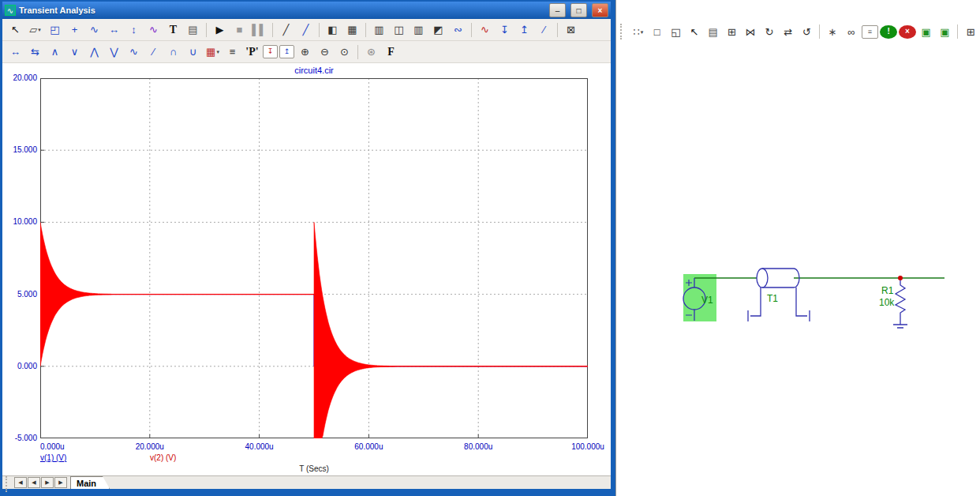  Describe the element at coordinates (153, 52) in the screenshot. I see `slope-cursor-icon: ∕` at that location.